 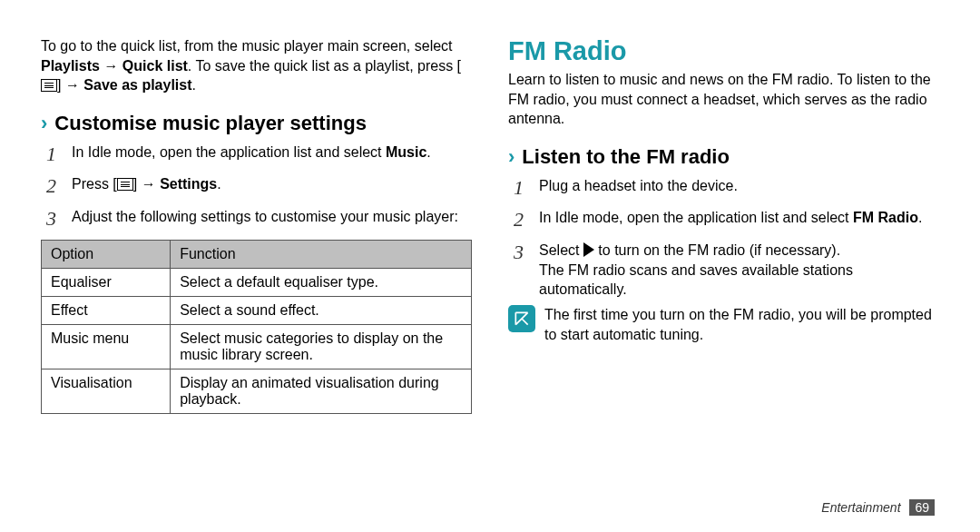 What do you see at coordinates (321, 310) in the screenshot?
I see `td-function: Select a sound effect.` at bounding box center [321, 310].